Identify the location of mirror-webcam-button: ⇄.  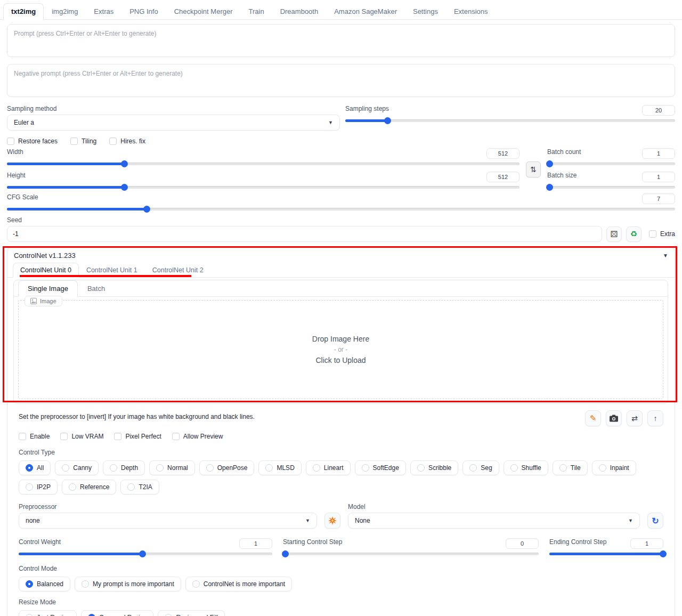
(635, 418).